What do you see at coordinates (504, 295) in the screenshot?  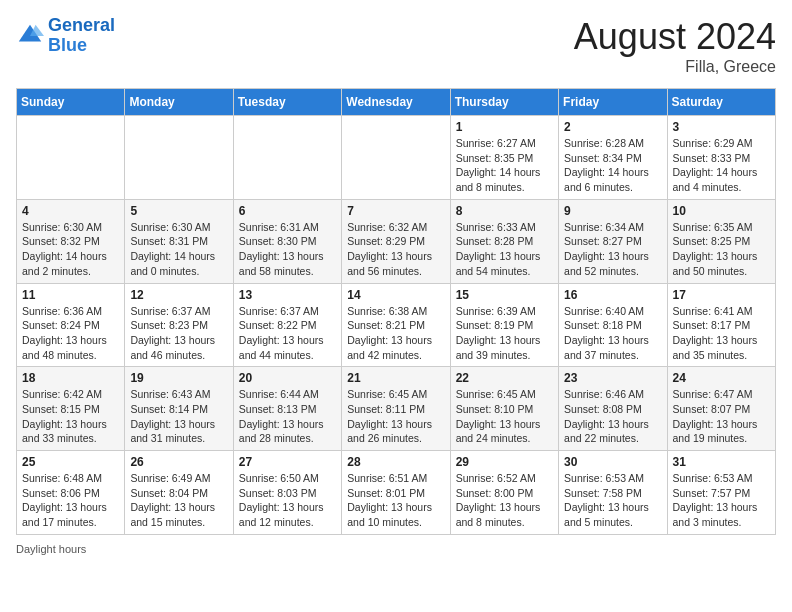 I see `day-number: 15` at bounding box center [504, 295].